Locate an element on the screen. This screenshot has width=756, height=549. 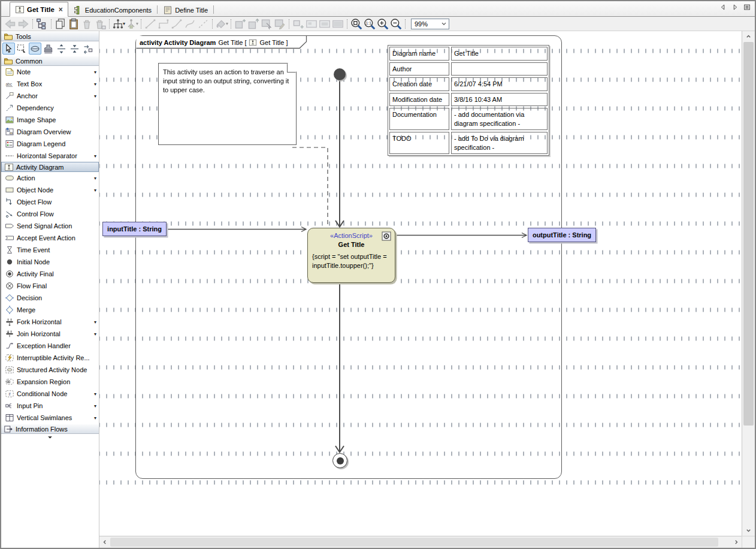
palette-item-image-shape: Image Shape is located at coordinates (50, 120).